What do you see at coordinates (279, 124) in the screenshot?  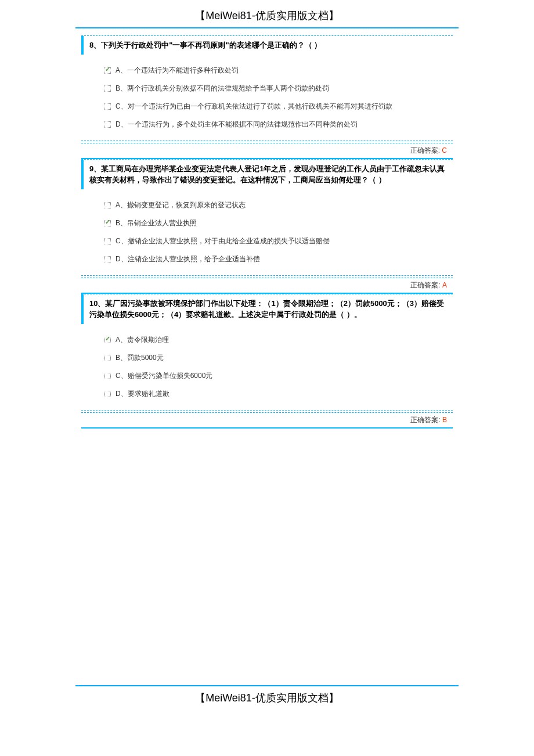 I see `option-row: D、一个违法行为，多个处罚主体不能根据不同的法律规范作出不同种类的处罚` at bounding box center [279, 124].